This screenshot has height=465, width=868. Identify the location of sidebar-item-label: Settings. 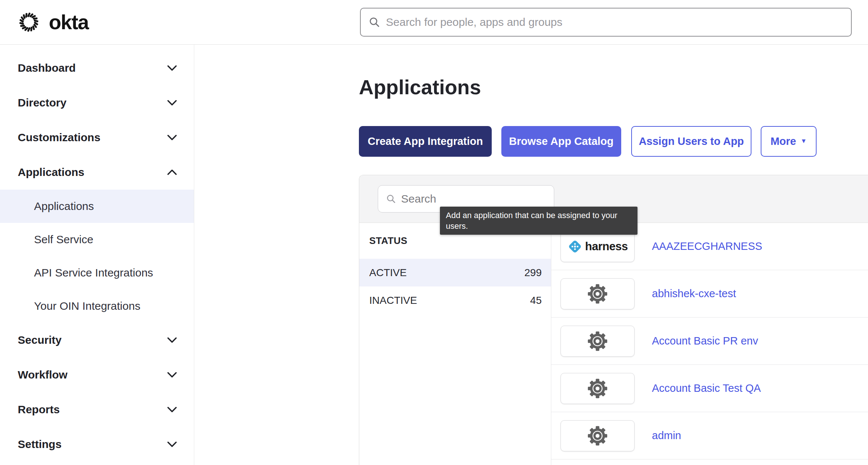
(40, 444).